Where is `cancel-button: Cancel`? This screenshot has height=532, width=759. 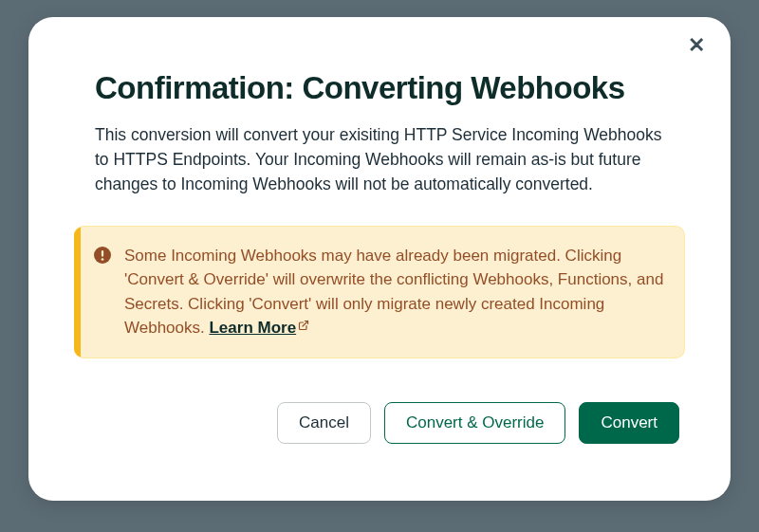
cancel-button: Cancel is located at coordinates (324, 423).